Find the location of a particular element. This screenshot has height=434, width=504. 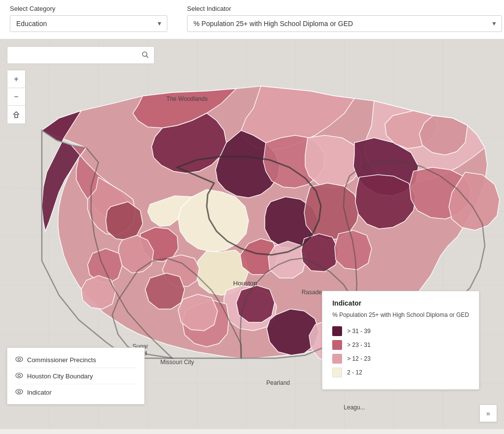

legend-item-3: > 12 - 23 is located at coordinates (401, 359).